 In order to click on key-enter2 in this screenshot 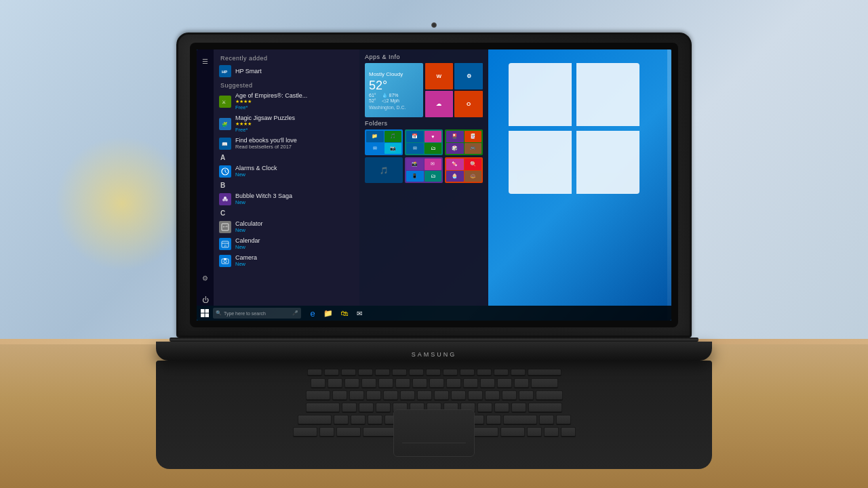, I will do `click(545, 407)`.